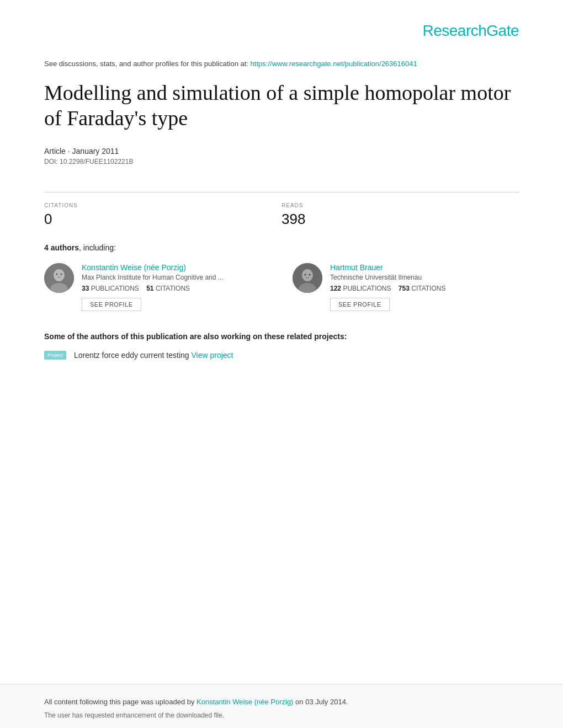  Describe the element at coordinates (282, 289) in the screenshot. I see `authors-grid: Konstantin Weise (née Porzig) Max Planck…` at that location.